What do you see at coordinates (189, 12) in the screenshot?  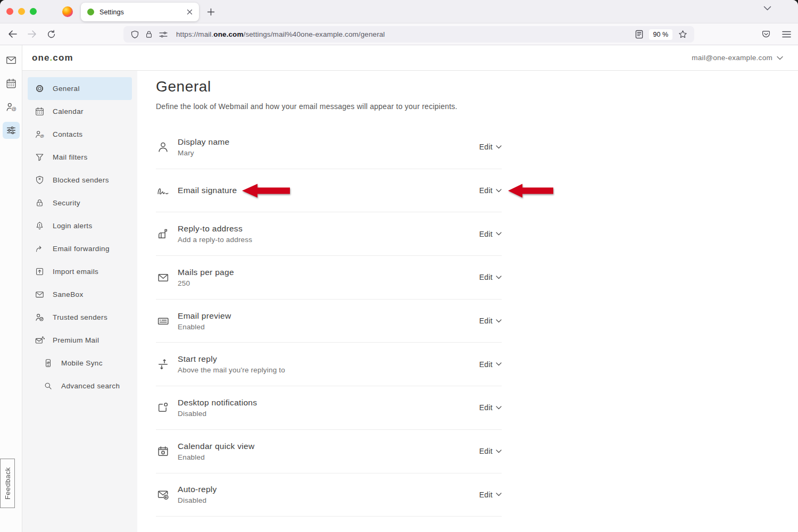 I see `tab-close-icon` at bounding box center [189, 12].